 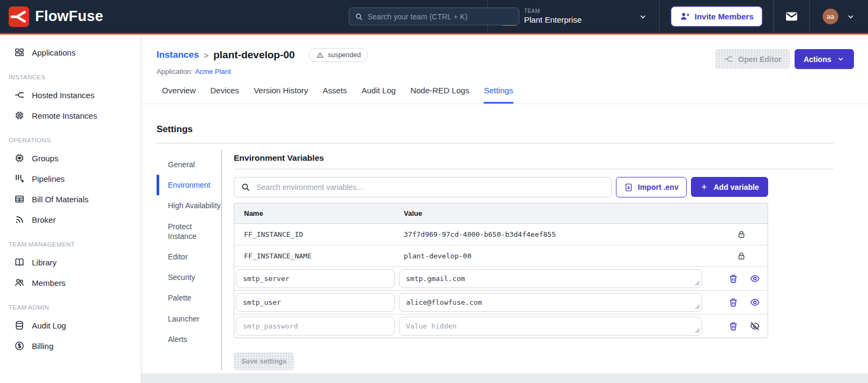 I want to click on sidebar-item-label: Bill Of Materials, so click(x=60, y=200).